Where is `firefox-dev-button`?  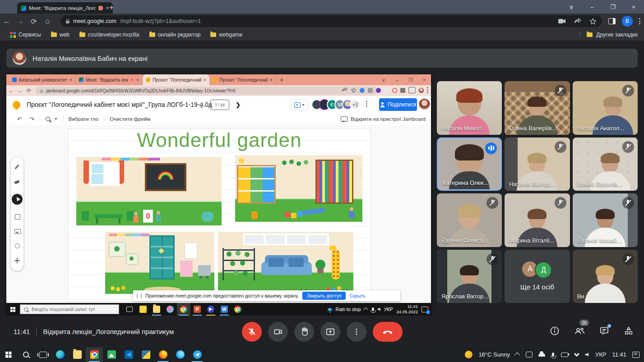
firefox-dev-button is located at coordinates (180, 354).